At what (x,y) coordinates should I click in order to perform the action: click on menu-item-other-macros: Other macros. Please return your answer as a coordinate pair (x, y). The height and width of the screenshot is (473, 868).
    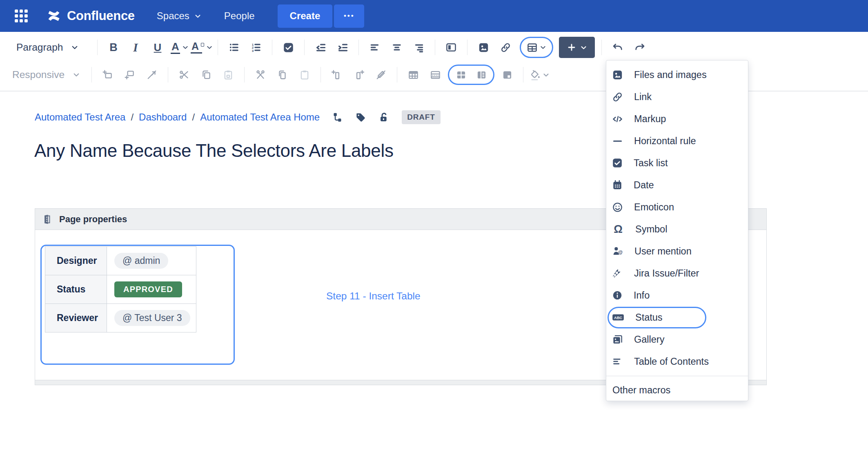
    Looking at the image, I should click on (677, 390).